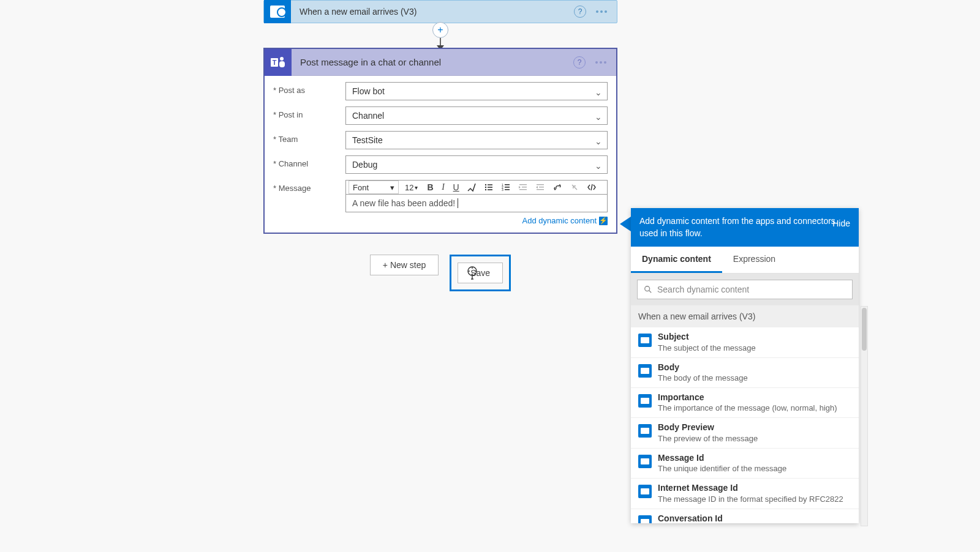 This screenshot has width=980, height=552. What do you see at coordinates (745, 493) in the screenshot?
I see `dynamic-content-item: Internet Message IdThe message ID in the…` at bounding box center [745, 493].